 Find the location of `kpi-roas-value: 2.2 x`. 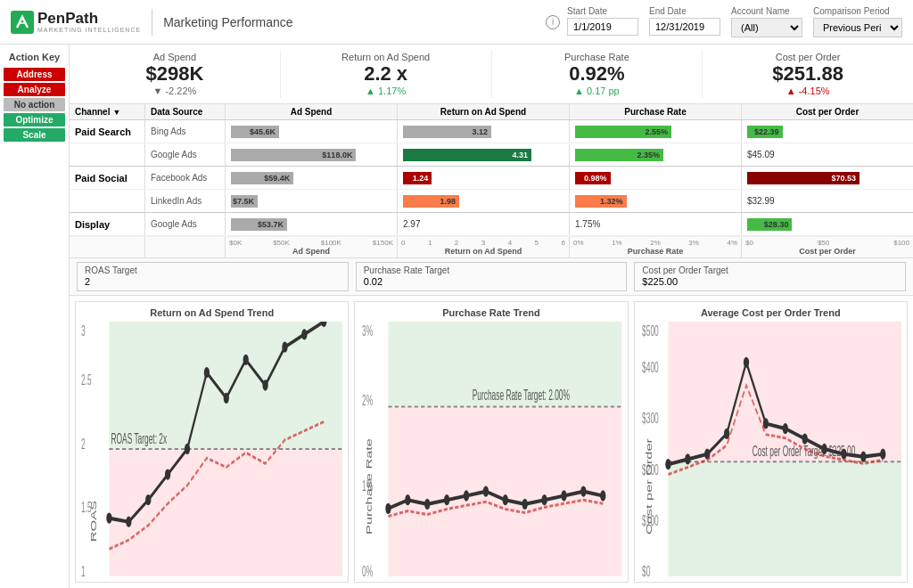

kpi-roas-value: 2.2 x is located at coordinates (386, 74).